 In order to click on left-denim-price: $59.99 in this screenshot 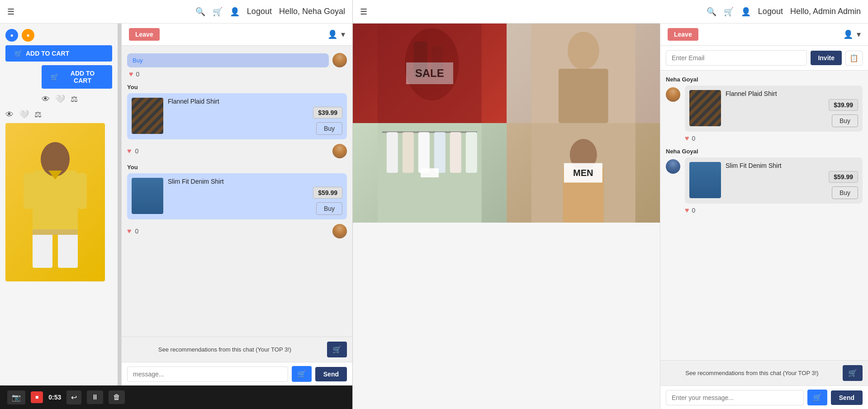, I will do `click(327, 193)`.